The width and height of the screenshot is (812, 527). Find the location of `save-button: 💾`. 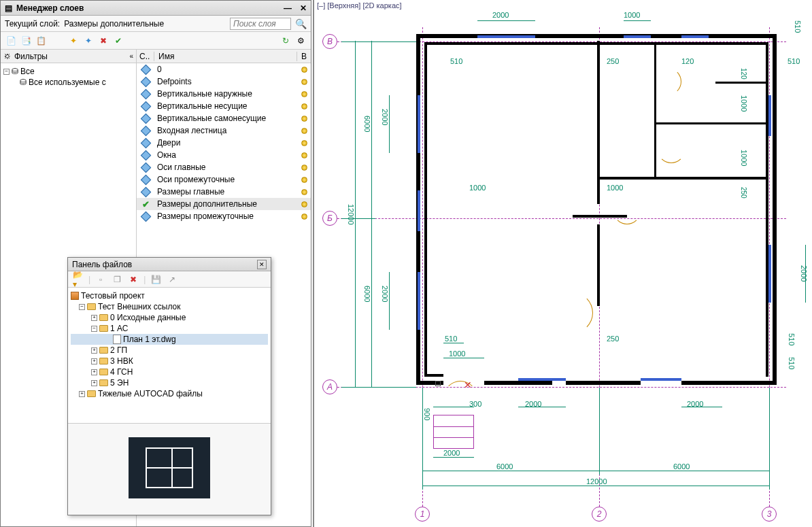

save-button: 💾 is located at coordinates (156, 279).